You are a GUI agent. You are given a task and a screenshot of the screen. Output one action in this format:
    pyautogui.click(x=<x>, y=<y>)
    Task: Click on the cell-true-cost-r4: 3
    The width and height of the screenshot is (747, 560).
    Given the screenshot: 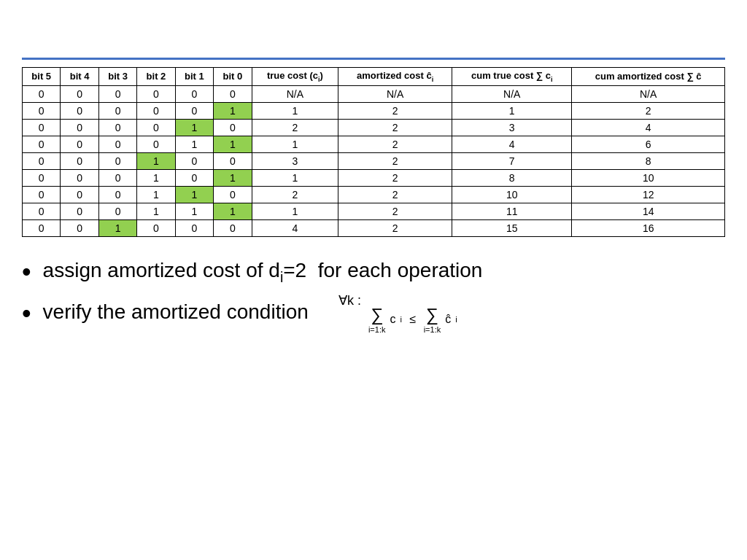 What is the action you would take?
    pyautogui.click(x=295, y=160)
    